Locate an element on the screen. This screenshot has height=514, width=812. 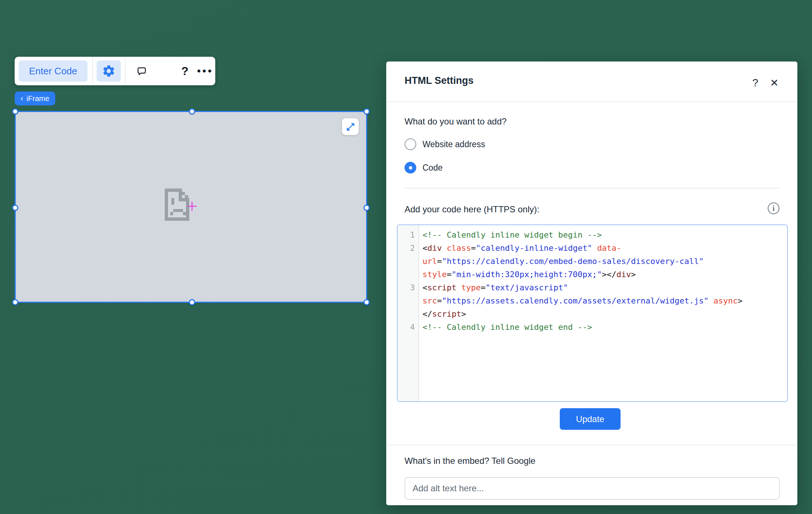
embed-section-heading: What's in the embed? Tell Google is located at coordinates (470, 461).